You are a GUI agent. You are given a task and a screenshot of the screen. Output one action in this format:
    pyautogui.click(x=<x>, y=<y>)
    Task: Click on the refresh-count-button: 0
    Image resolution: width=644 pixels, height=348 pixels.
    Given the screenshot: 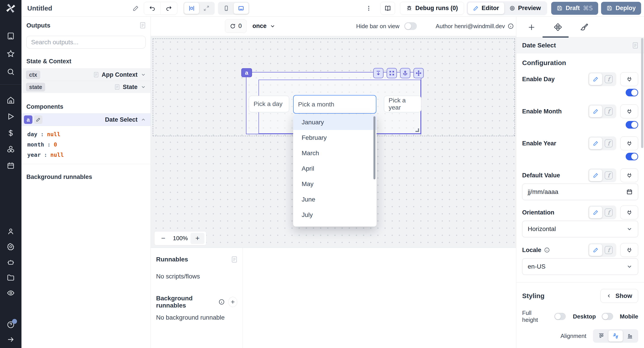 What is the action you would take?
    pyautogui.click(x=236, y=26)
    